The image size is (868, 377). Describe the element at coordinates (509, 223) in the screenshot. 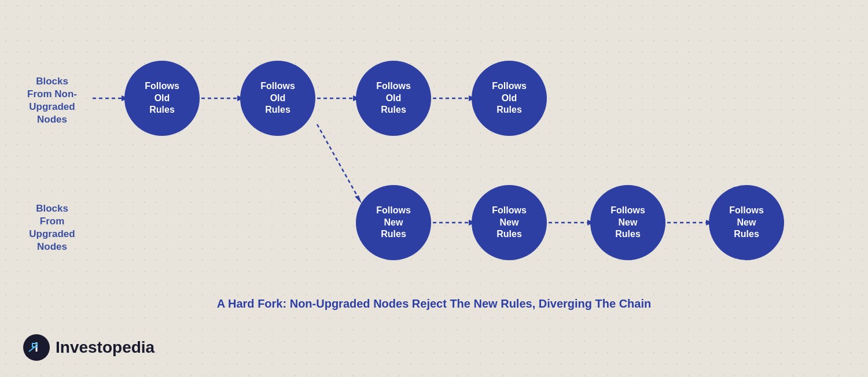

I see `circle-new-2: FollowsNewRules` at that location.